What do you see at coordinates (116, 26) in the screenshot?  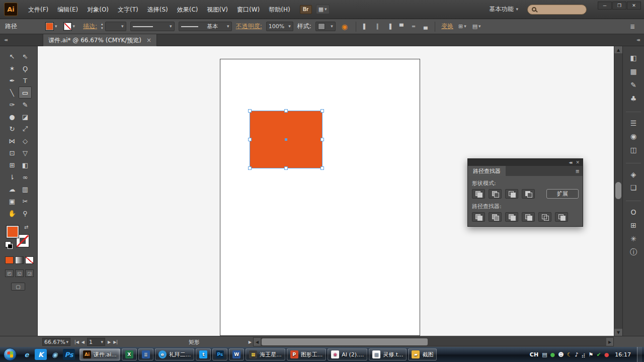 I see `stroke-weight-dropdown: ▾` at bounding box center [116, 26].